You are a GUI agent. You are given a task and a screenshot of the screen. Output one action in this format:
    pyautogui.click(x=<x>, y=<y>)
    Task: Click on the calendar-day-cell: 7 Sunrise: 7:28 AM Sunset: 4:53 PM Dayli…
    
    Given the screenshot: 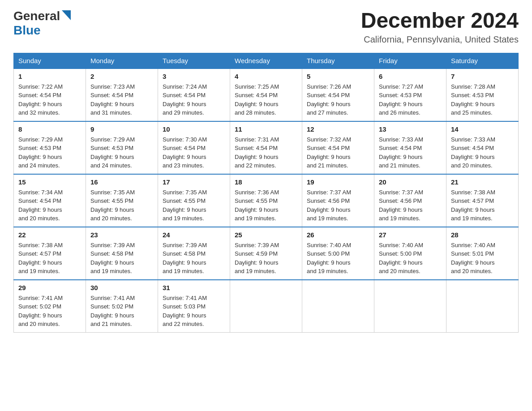 What is the action you would take?
    pyautogui.click(x=483, y=95)
    